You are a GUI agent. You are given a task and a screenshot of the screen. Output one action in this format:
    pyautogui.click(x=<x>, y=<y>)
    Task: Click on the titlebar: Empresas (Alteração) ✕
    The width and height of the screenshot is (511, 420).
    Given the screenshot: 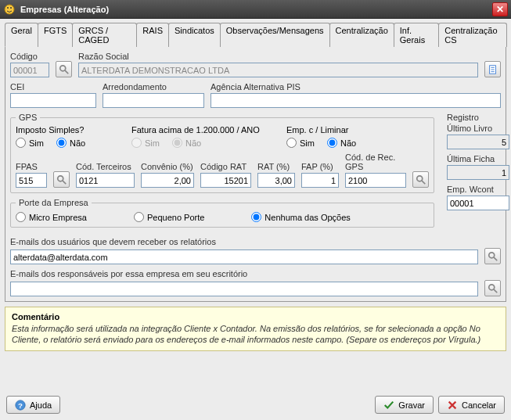 What is the action you would take?
    pyautogui.click(x=255, y=9)
    